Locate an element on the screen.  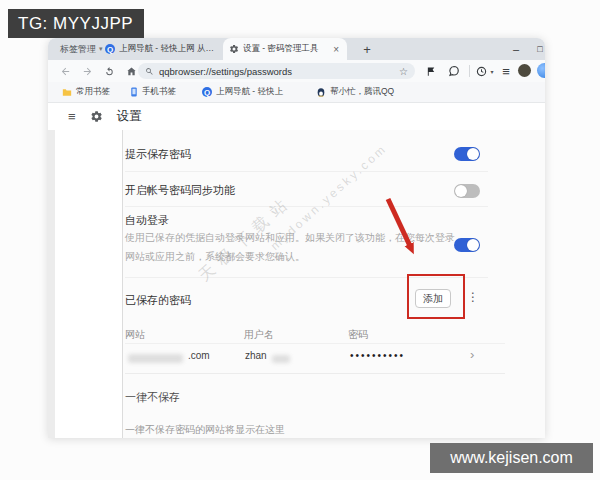
toggle-account-password-sync is located at coordinates (467, 191).